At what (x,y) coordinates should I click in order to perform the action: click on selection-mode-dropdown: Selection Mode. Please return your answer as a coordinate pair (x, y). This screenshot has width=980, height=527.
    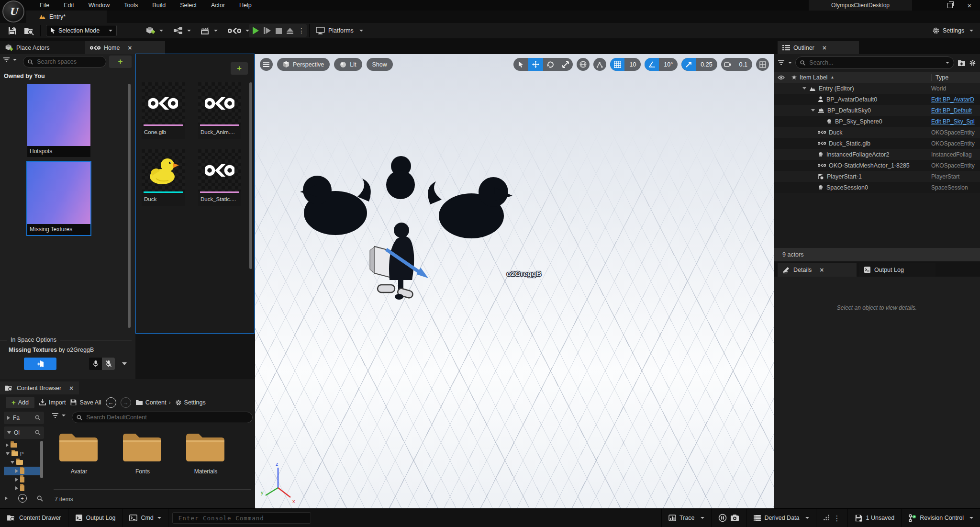
    Looking at the image, I should click on (81, 31).